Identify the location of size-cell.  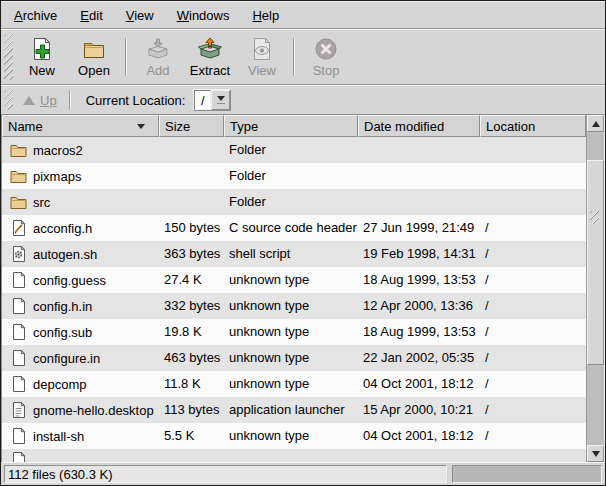
(192, 150).